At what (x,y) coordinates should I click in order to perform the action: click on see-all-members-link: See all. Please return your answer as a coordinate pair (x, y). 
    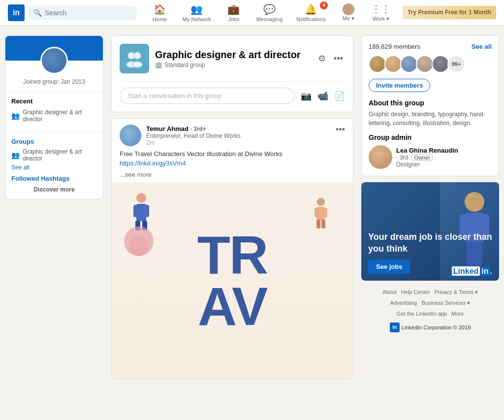
    Looking at the image, I should click on (481, 46).